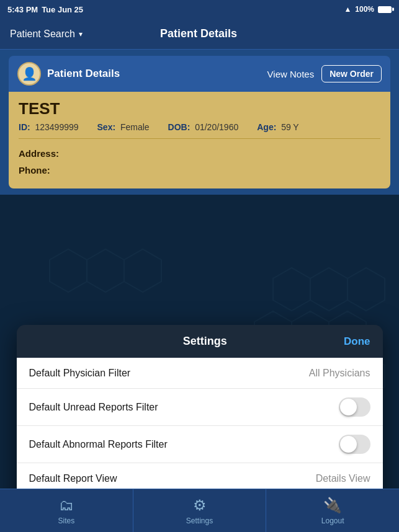 This screenshot has width=399, height=532. I want to click on toggle-unread-filter, so click(355, 407).